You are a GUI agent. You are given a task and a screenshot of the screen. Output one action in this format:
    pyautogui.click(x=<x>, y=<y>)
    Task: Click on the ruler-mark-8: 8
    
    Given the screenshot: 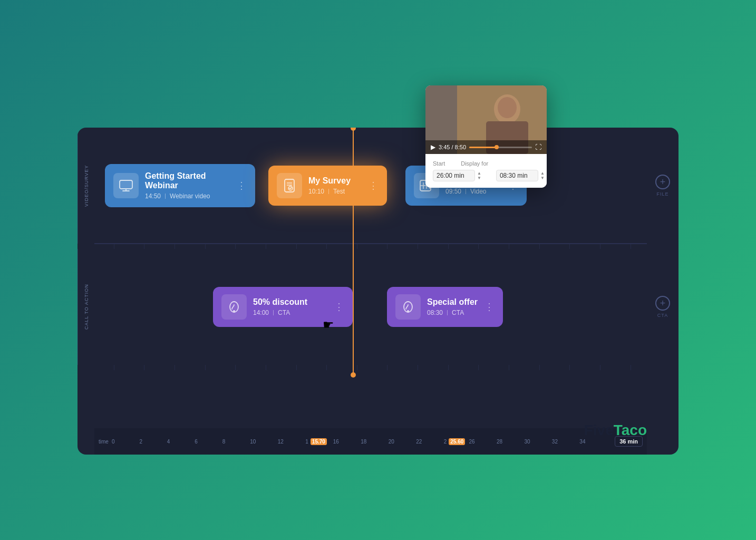 What is the action you would take?
    pyautogui.click(x=224, y=442)
    